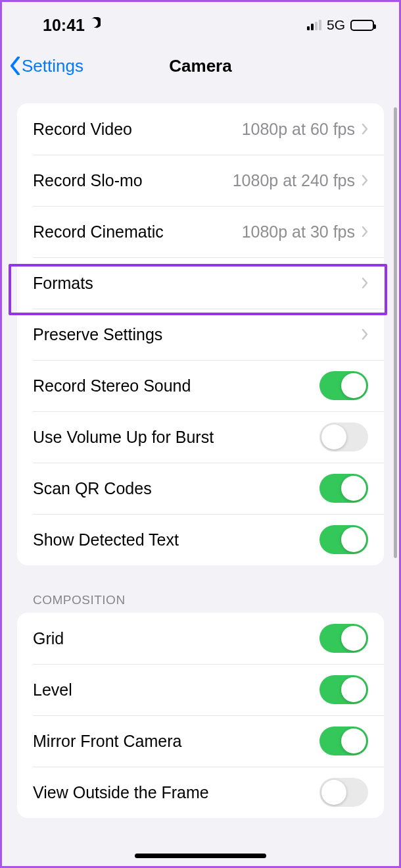  I want to click on row-label: Formats, so click(63, 283).